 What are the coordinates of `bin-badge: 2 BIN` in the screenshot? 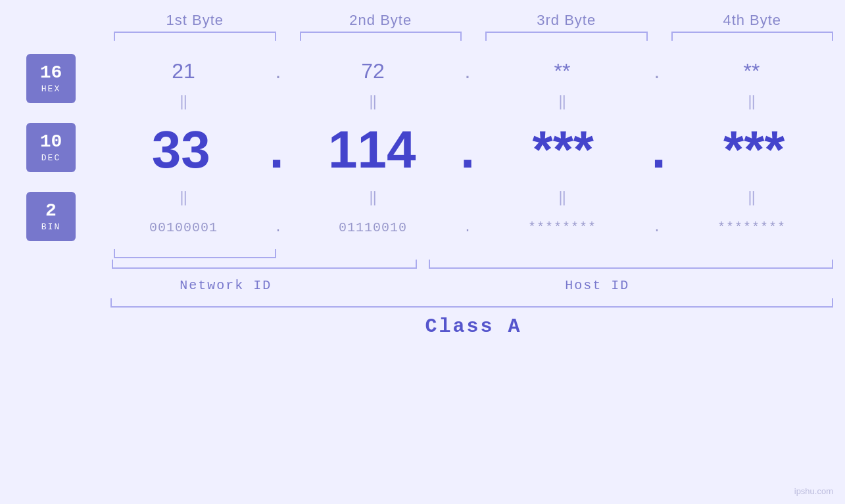 It's located at (51, 217).